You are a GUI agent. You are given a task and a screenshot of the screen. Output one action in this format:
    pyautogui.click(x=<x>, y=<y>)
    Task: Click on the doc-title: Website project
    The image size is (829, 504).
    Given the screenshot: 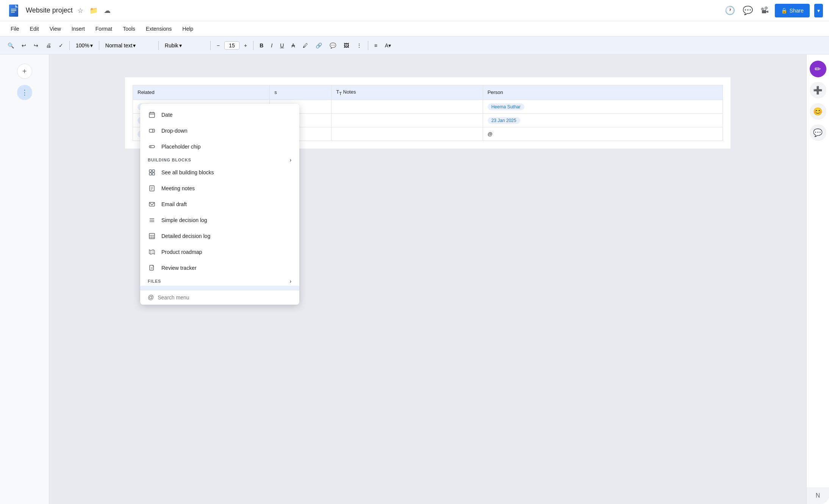 What is the action you would take?
    pyautogui.click(x=49, y=11)
    